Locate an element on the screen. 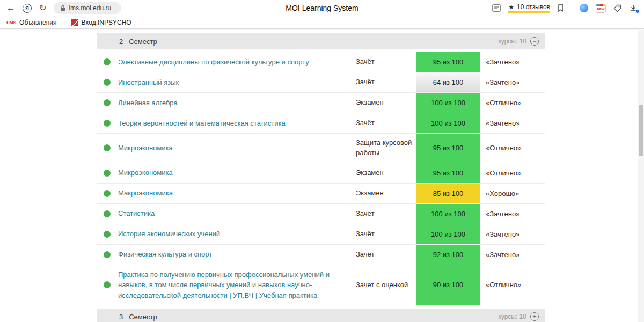 Image resolution: width=644 pixels, height=322 pixels. extension-new-label: NEW is located at coordinates (601, 10).